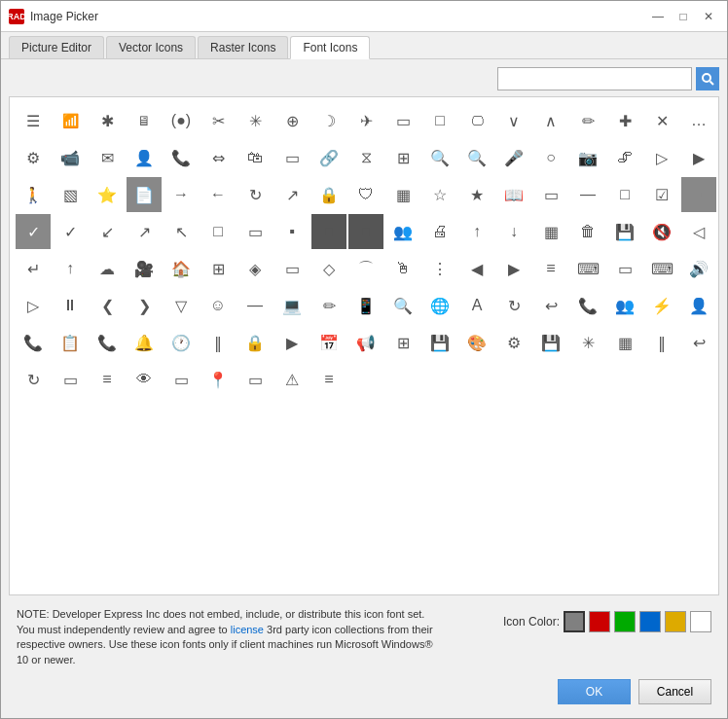  Describe the element at coordinates (70, 269) in the screenshot. I see `icon-cell: ↑` at that location.